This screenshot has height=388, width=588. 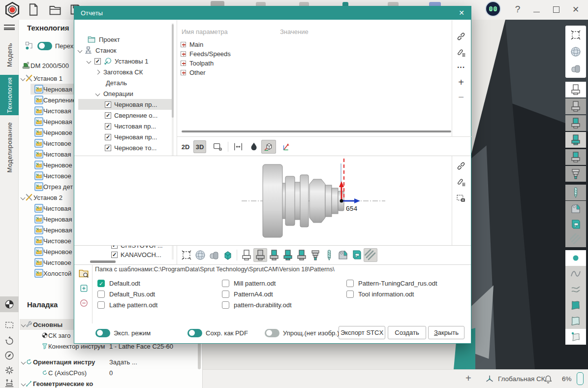 I want to click on template-item: PatternA4.odt, so click(x=248, y=294).